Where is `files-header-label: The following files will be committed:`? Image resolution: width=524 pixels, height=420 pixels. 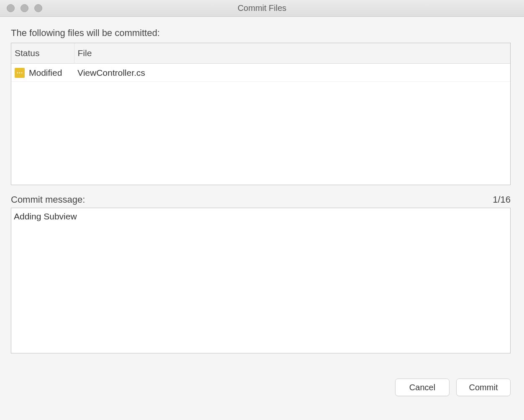 files-header-label: The following files will be committed: is located at coordinates (261, 33).